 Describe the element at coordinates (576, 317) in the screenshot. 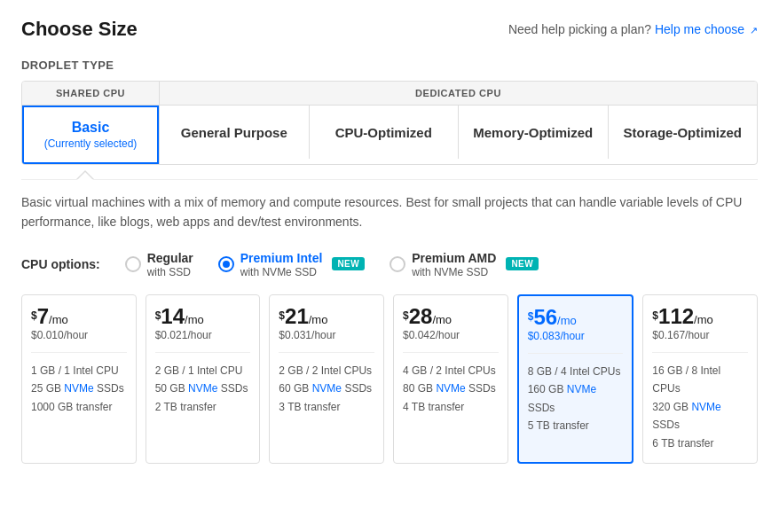

I see `price-main-4: $56/mo` at that location.